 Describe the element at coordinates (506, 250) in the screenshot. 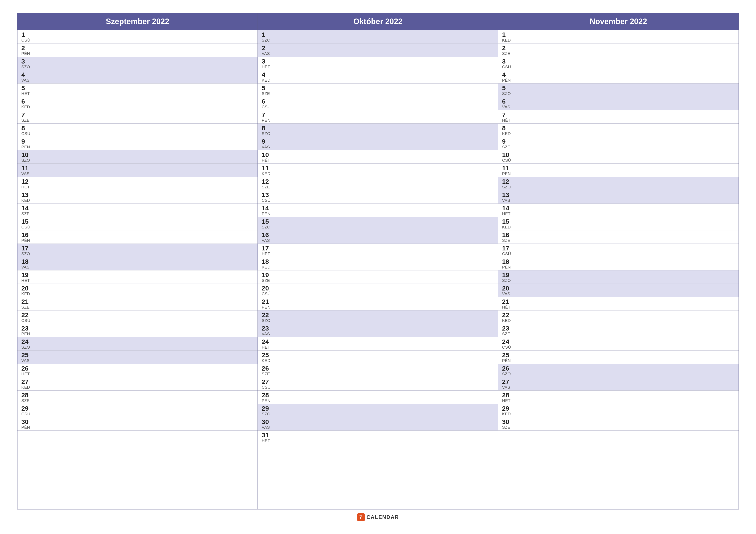

I see `day-cell: 17CSÚ` at that location.